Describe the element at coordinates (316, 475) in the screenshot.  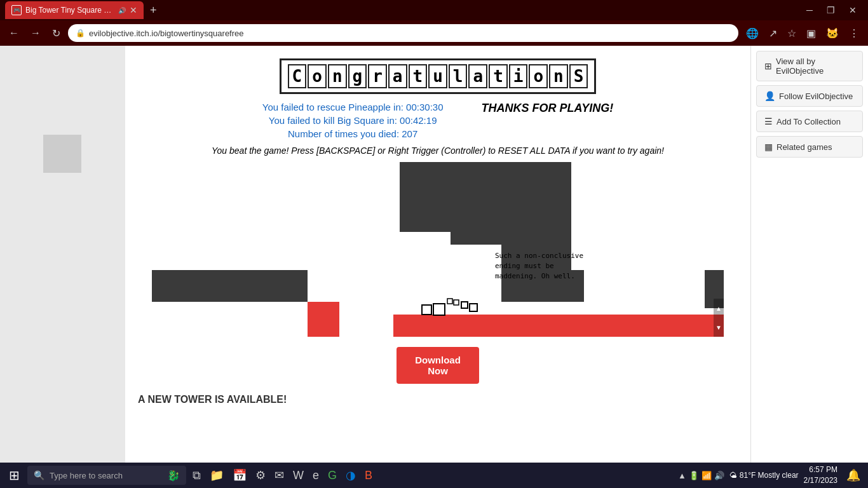
I see `edge-icon: e` at that location.